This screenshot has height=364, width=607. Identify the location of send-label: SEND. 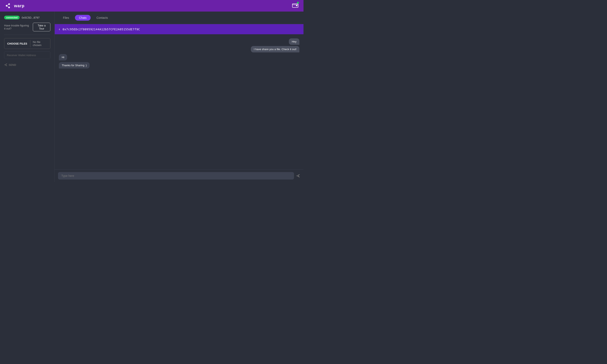
(12, 65).